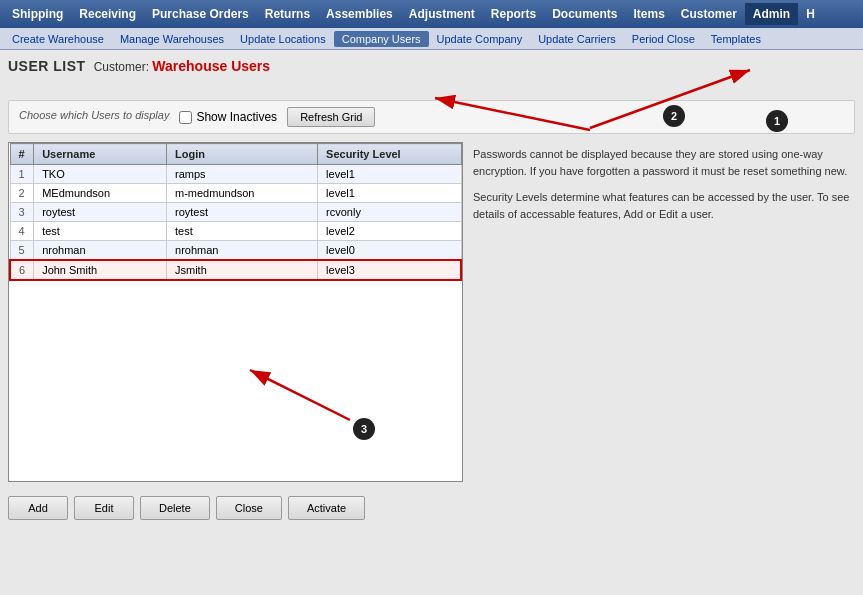 Image resolution: width=863 pixels, height=595 pixels. What do you see at coordinates (200, 14) in the screenshot?
I see `nav-purchase-orders: Purchase Orders` at bounding box center [200, 14].